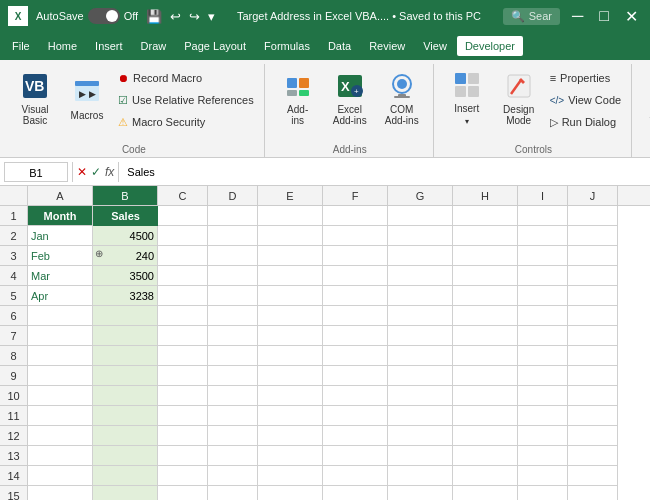 The width and height of the screenshot is (650, 500). Describe the element at coordinates (420, 196) in the screenshot. I see `col-header-g: G` at that location.